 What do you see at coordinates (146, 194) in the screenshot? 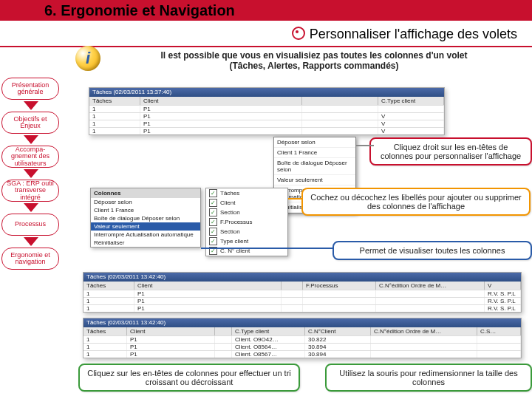
I see `panel-header: Colonnes` at bounding box center [146, 194].